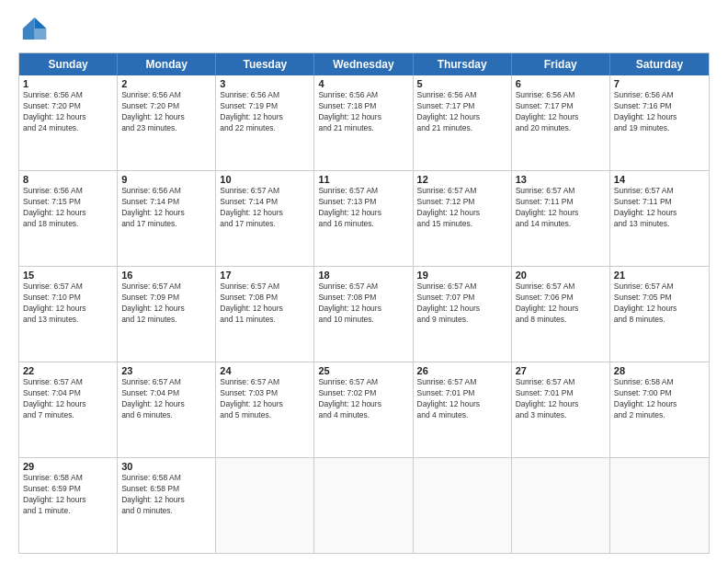  Describe the element at coordinates (364, 29) in the screenshot. I see `header` at that location.